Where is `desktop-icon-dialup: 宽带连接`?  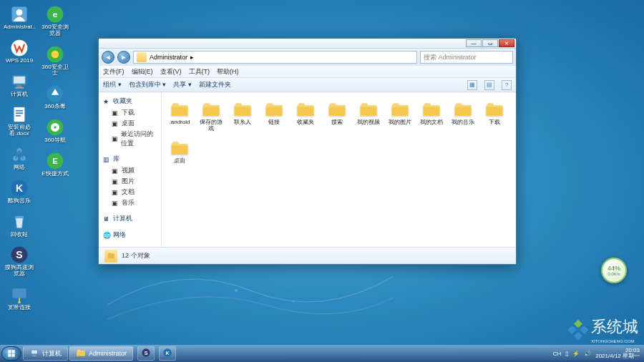
desktop-icon-dialup: 宽带连接 is located at coordinates (19, 298).